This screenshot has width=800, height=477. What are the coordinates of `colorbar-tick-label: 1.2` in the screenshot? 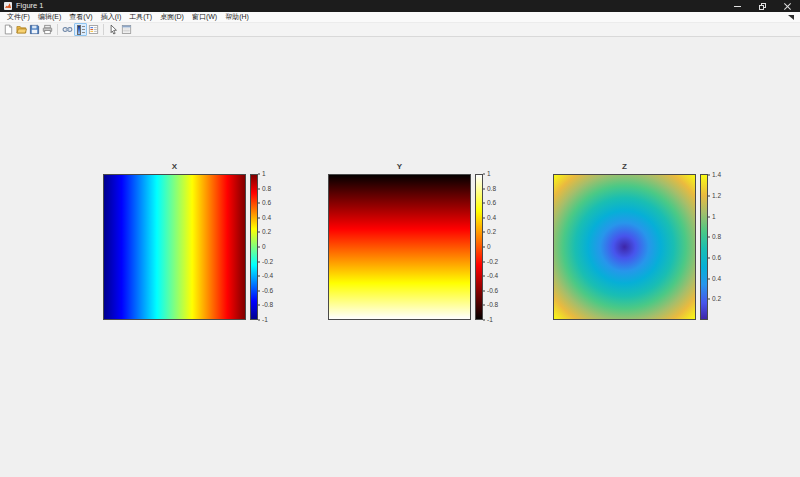 It's located at (716, 196).